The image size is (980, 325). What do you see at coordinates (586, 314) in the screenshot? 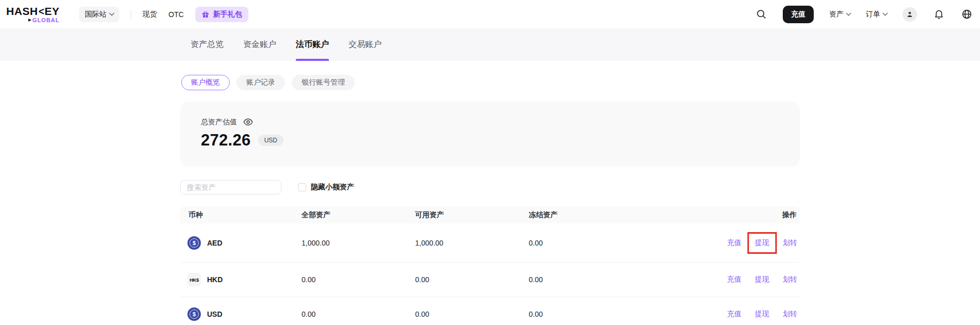
I see `usd-frozen-value: 0.00` at bounding box center [586, 314].